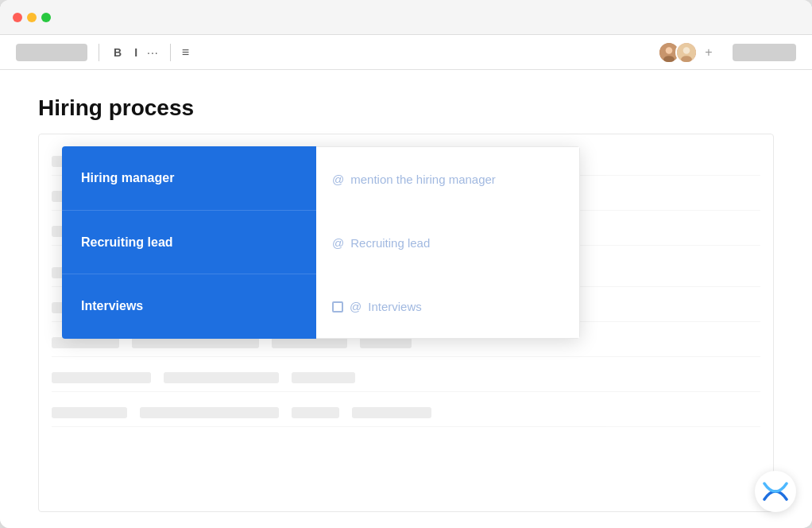  What do you see at coordinates (17, 17) in the screenshot?
I see `close-button` at bounding box center [17, 17].